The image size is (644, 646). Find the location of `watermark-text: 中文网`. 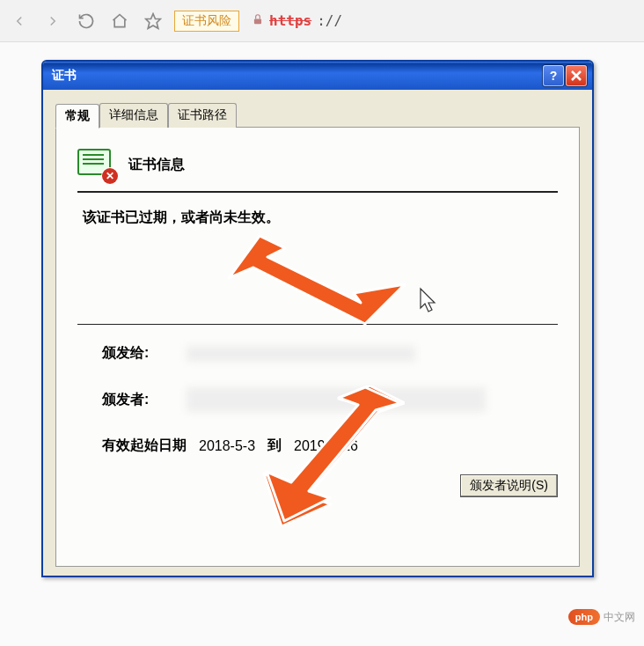

watermark-text: 中文网 is located at coordinates (619, 618).